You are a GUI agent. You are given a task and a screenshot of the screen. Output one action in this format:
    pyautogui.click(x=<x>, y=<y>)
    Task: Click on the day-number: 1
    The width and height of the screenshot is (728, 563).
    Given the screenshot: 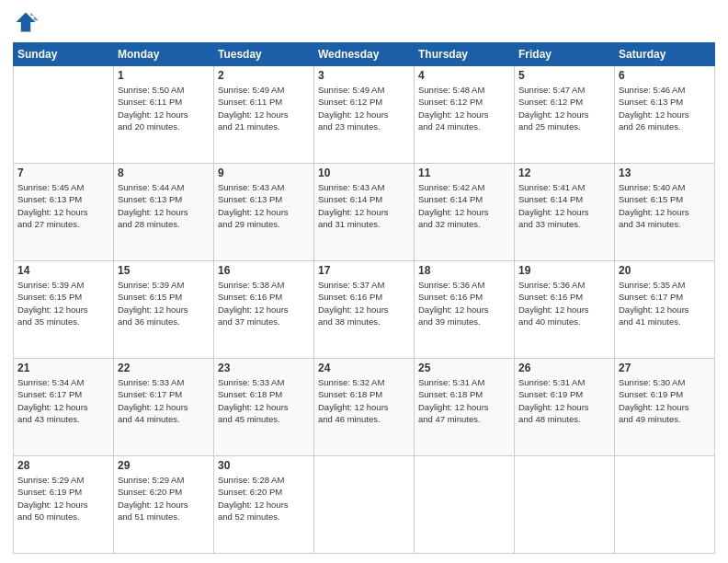 What is the action you would take?
    pyautogui.click(x=164, y=75)
    